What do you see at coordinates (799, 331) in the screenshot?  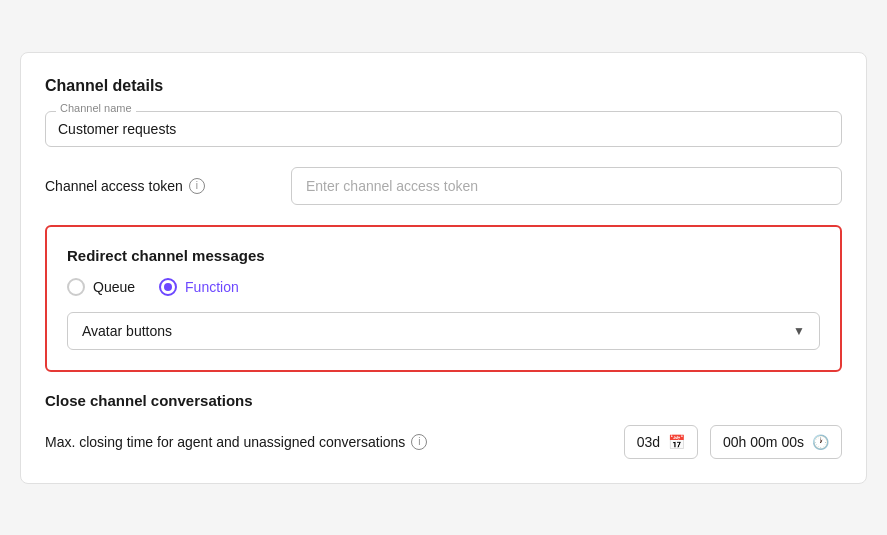 I see `chevron-down-icon: ▼` at bounding box center [799, 331].